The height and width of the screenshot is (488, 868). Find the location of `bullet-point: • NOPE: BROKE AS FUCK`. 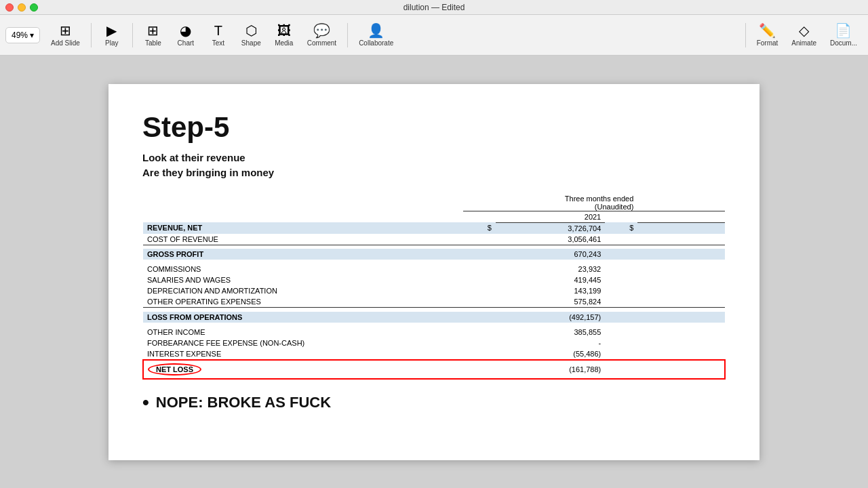

bullet-point: • NOPE: BROKE AS FUCK is located at coordinates (434, 403).